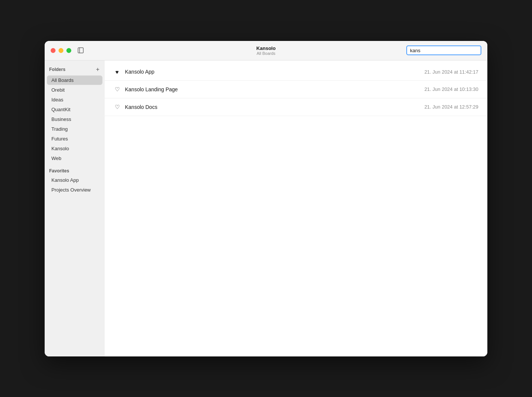  Describe the element at coordinates (146, 89) in the screenshot. I see `board-item-left: ♡ Kansolo Landing Page` at that location.